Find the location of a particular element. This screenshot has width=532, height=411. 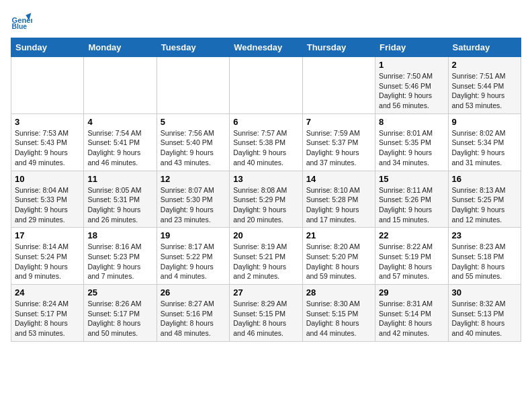

day-number: 13 is located at coordinates (266, 179).